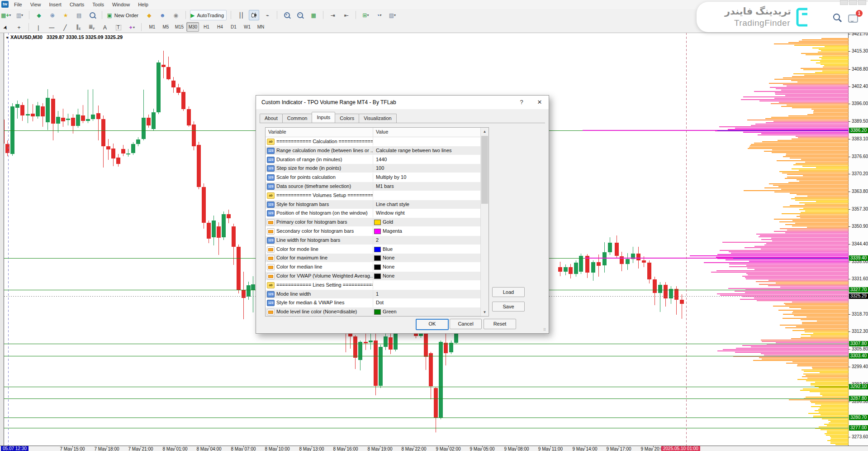 The height and width of the screenshot is (451, 868). I want to click on value-cell: 2, so click(427, 240).